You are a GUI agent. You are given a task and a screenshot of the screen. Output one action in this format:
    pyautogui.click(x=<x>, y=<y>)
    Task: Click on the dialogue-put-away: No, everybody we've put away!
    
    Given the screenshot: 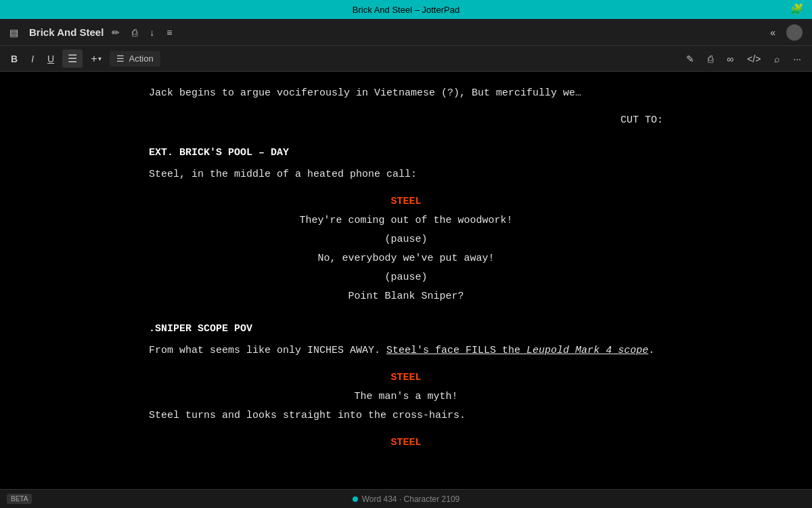 What is the action you would take?
    pyautogui.click(x=406, y=259)
    